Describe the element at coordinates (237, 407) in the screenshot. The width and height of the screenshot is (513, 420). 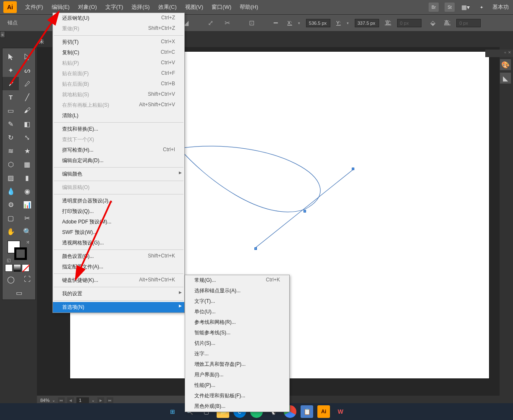
I see `prefs-menu-item: 黑色外观(B)...` at that location.